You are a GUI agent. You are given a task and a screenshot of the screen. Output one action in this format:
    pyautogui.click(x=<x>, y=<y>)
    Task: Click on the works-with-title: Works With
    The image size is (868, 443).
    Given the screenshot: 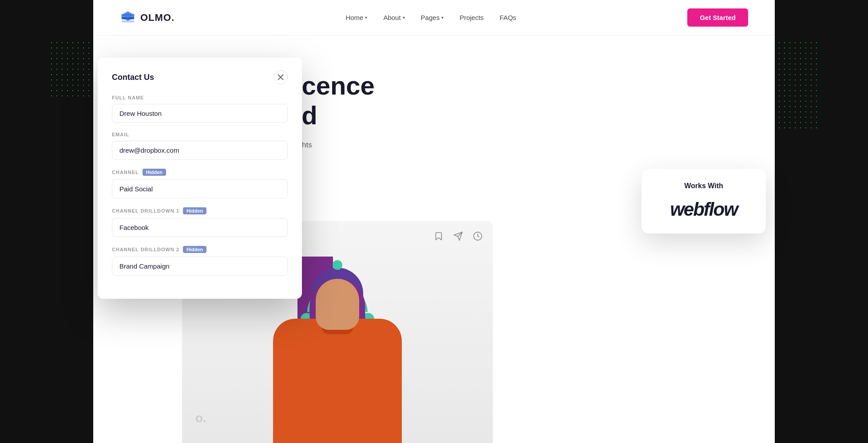 What is the action you would take?
    pyautogui.click(x=704, y=186)
    